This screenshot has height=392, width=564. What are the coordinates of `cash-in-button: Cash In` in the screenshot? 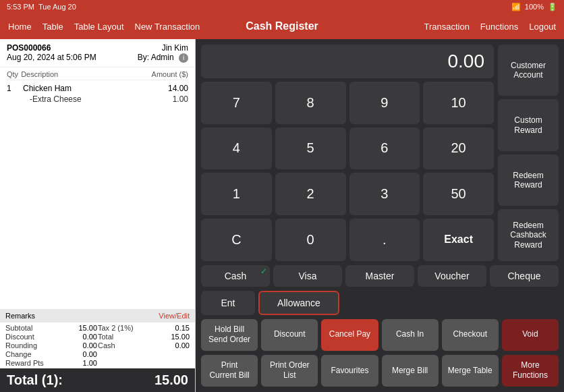 It's located at (410, 335).